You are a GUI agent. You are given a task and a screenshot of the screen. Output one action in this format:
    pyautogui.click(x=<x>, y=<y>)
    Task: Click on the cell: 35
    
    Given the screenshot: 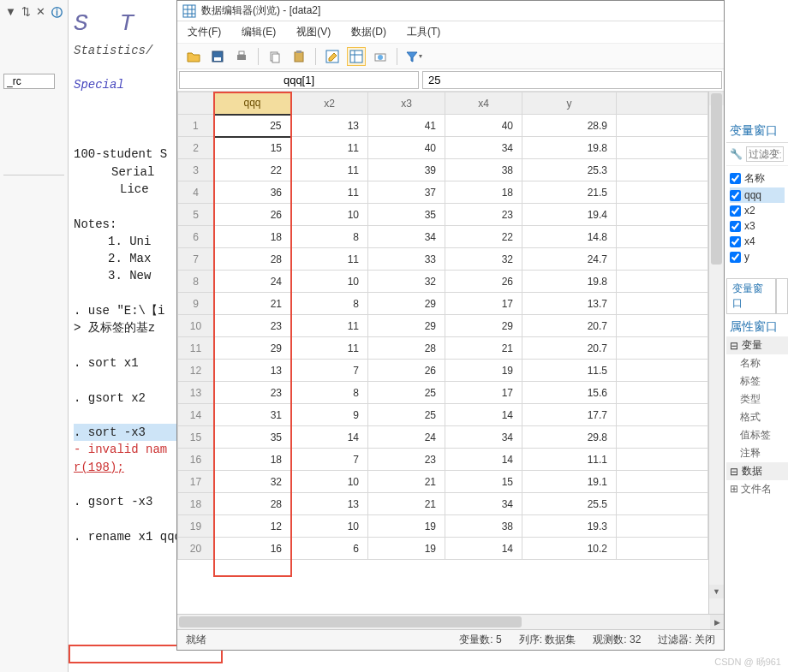 What is the action you would take?
    pyautogui.click(x=407, y=215)
    